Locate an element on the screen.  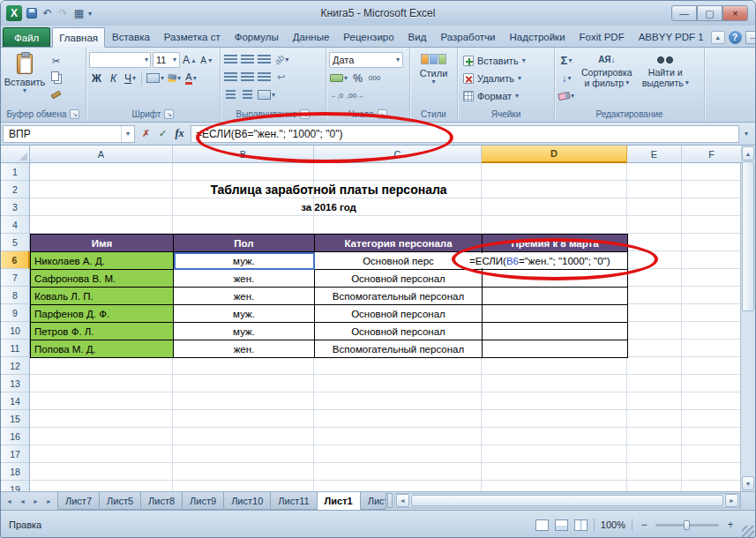
row-header-13: 13 is located at coordinates (16, 384).